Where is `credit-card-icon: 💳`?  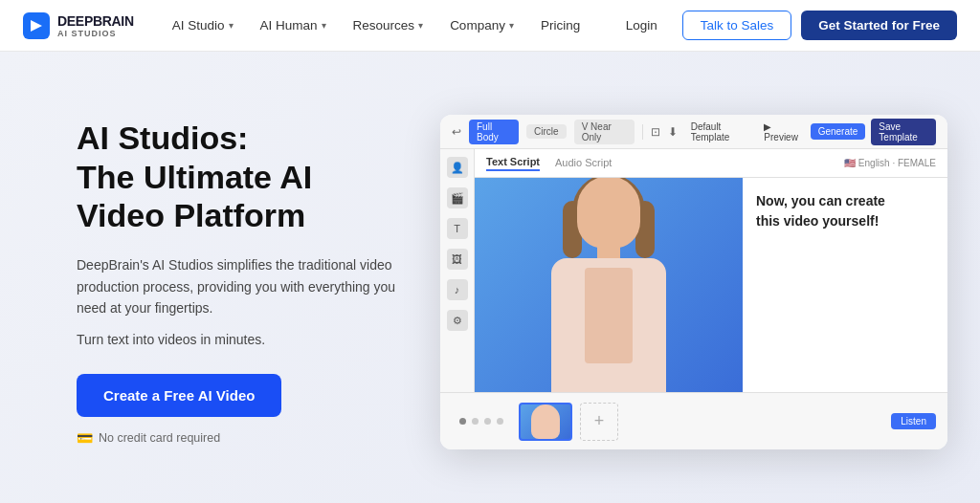 credit-card-icon: 💳 is located at coordinates (84, 438).